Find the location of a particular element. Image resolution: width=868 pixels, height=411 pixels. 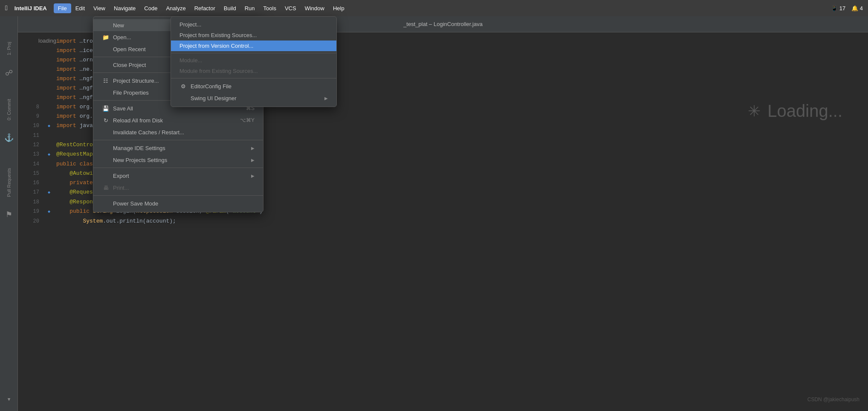

submenu-item-swing-ui: Swing UI Designer ▶ is located at coordinates (254, 98).